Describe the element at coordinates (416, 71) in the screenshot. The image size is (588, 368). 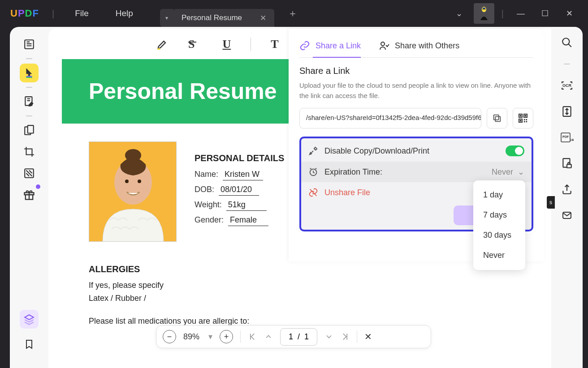
I see `panel-title: Share a Link` at that location.